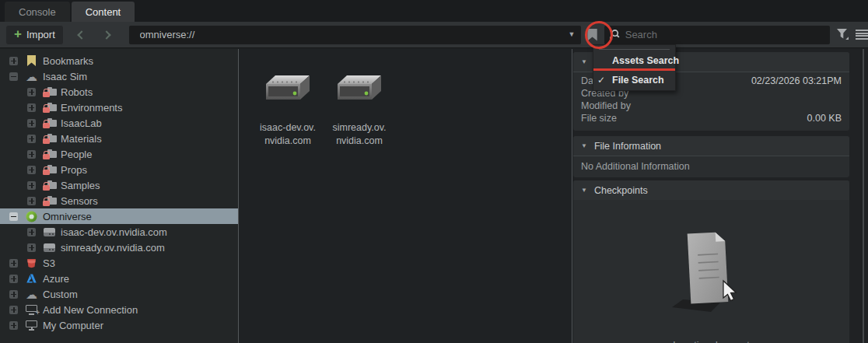  I want to click on tree-item-label: Materials, so click(81, 138).